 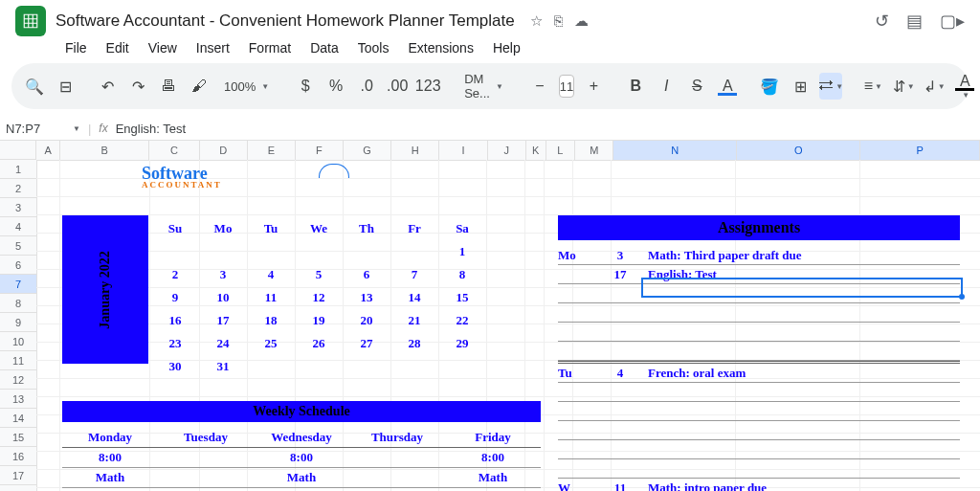 I want to click on month-label: January 2022, so click(x=105, y=289).